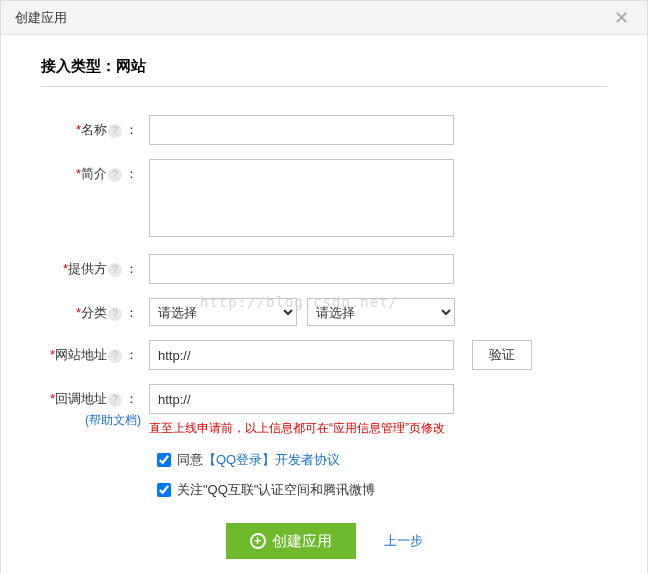  Describe the element at coordinates (302, 130) in the screenshot. I see `name-input` at that location.